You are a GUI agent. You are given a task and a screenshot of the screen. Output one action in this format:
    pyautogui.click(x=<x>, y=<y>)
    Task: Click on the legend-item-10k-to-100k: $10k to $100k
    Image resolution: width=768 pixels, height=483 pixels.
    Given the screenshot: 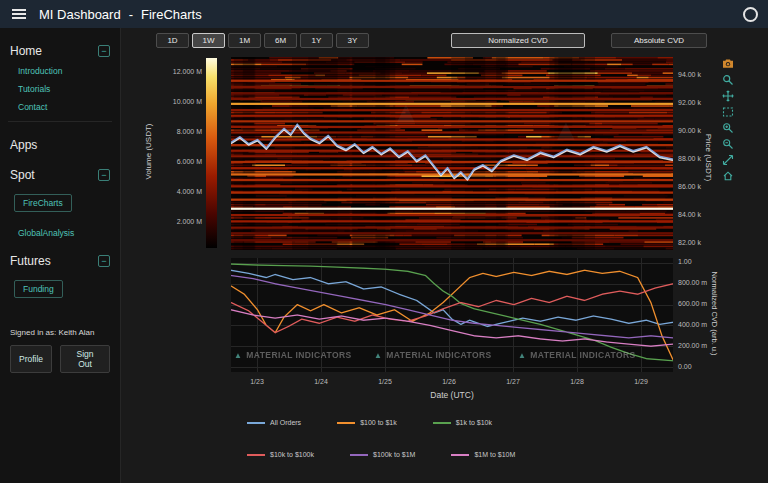 What is the action you would take?
    pyautogui.click(x=280, y=454)
    